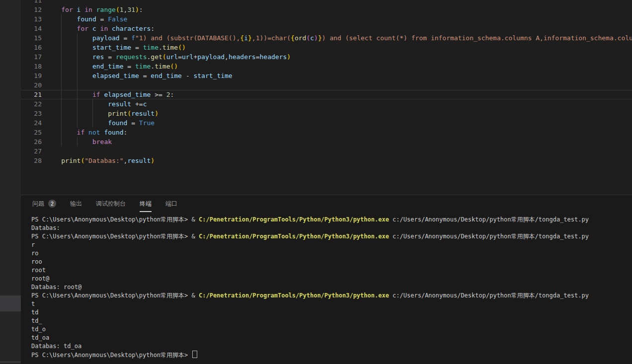 This screenshot has width=632, height=364. What do you see at coordinates (10, 303) in the screenshot?
I see `sidebar-scrollbar-thumb` at bounding box center [10, 303].